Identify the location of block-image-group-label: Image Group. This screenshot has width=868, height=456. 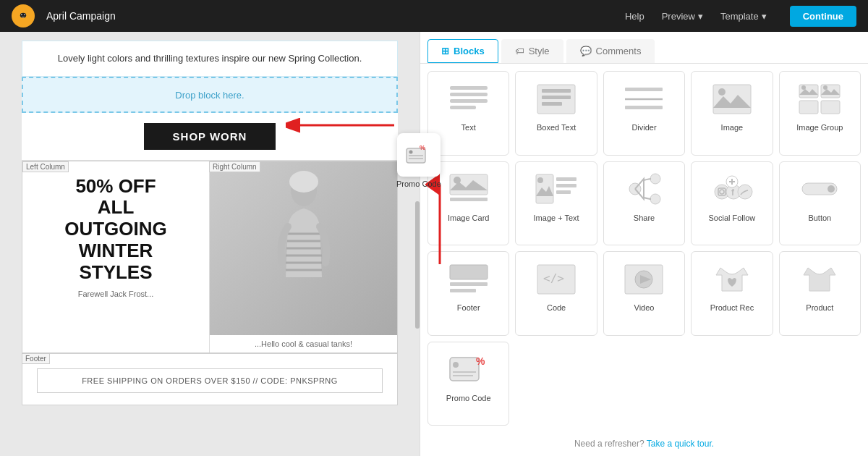
(820, 127).